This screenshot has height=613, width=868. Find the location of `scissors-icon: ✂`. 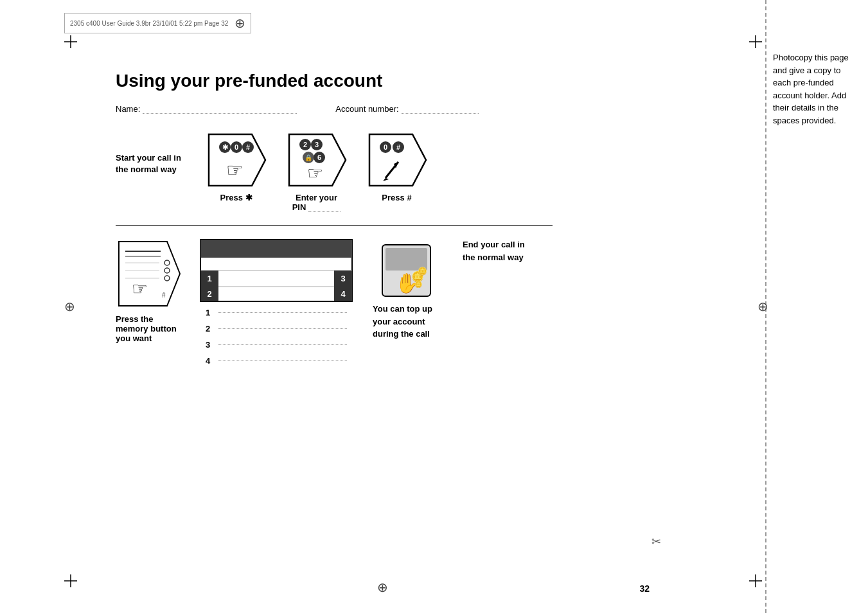

scissors-icon: ✂ is located at coordinates (657, 542).